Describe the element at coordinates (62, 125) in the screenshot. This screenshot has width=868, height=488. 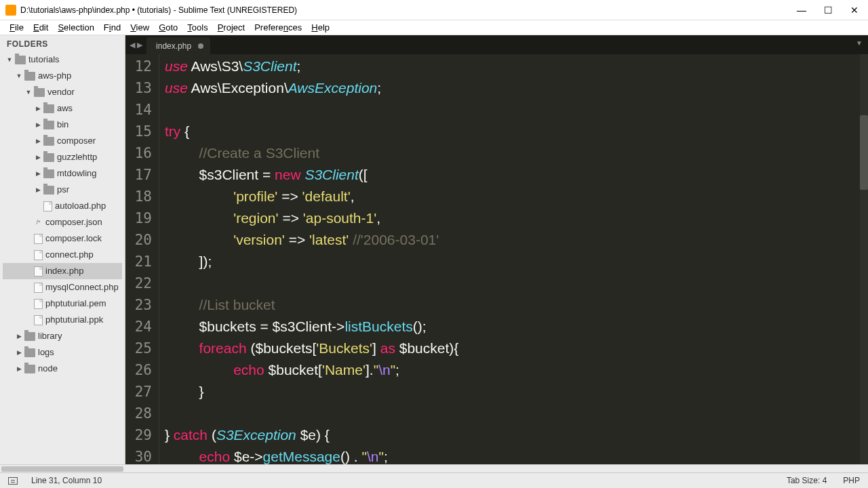
I see `tree-label: bin` at that location.